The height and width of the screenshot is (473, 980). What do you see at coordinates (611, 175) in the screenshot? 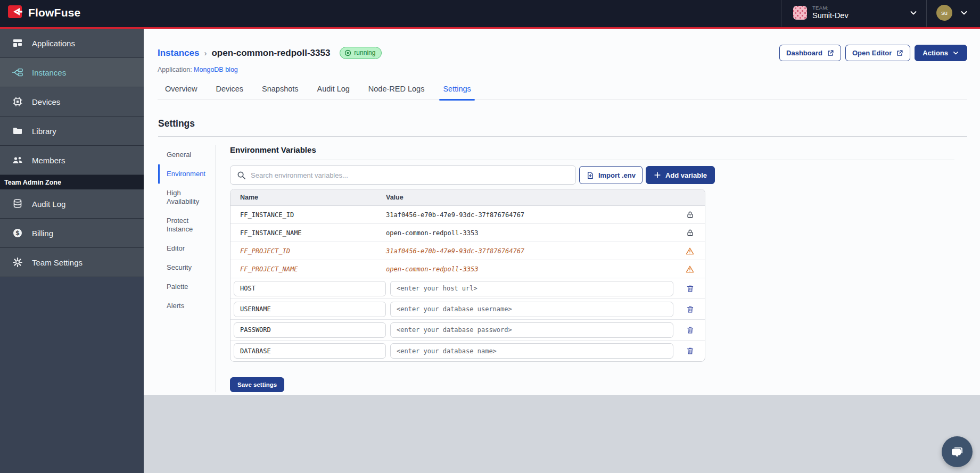
I see `import-env-button: Import .env` at bounding box center [611, 175].